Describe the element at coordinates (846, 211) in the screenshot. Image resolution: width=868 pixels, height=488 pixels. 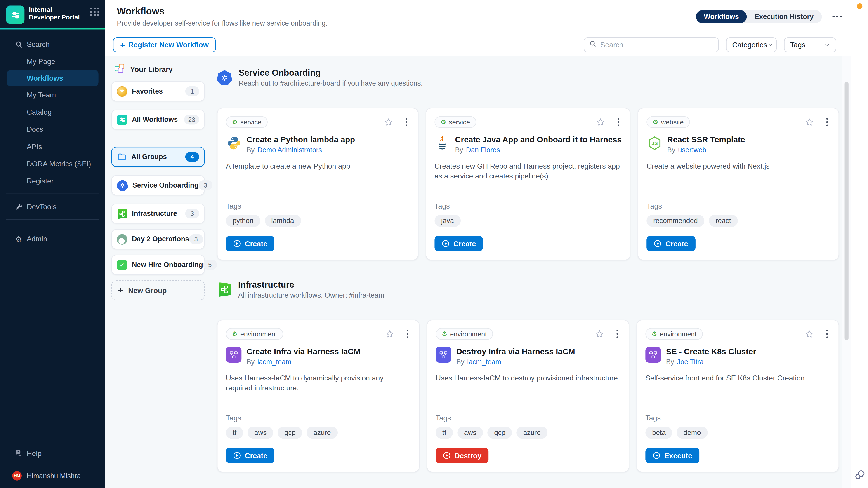
I see `scrollbar-thumb` at that location.